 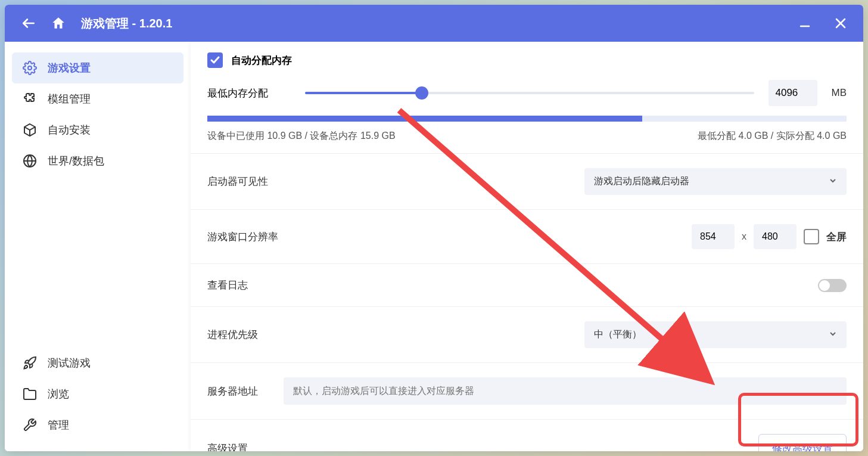 What do you see at coordinates (126, 24) in the screenshot?
I see `window-title: 游戏管理 - 1.20.1` at bounding box center [126, 24].